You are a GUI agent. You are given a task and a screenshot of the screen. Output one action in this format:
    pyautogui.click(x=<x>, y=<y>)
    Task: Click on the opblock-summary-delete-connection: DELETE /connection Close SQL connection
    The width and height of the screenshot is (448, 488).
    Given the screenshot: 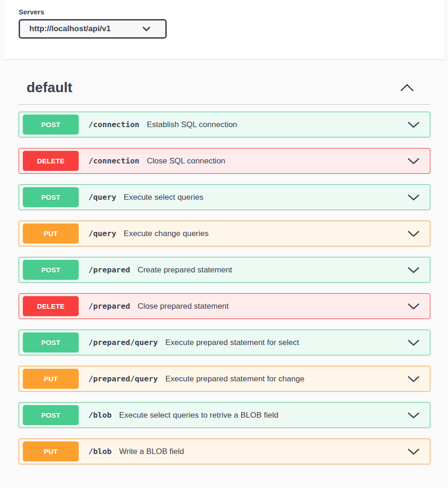 What is the action you would take?
    pyautogui.click(x=224, y=161)
    